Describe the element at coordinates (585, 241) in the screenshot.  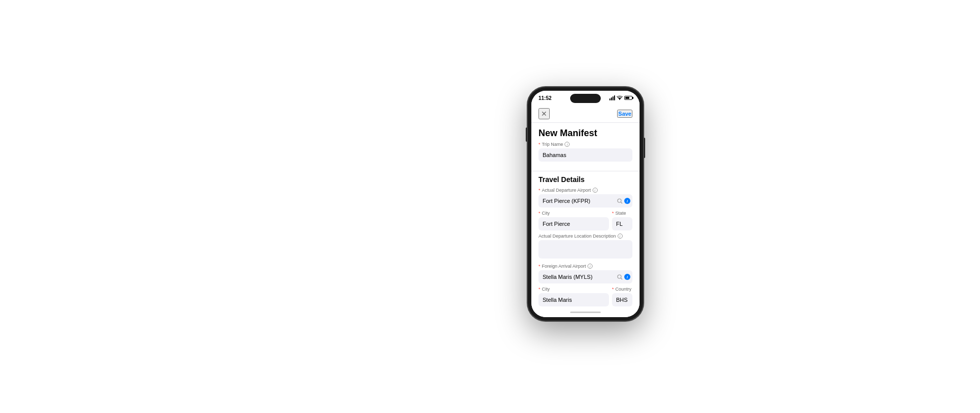
I see `travel-details-section: Travel Details * Actual Departure Airpor…` at that location.